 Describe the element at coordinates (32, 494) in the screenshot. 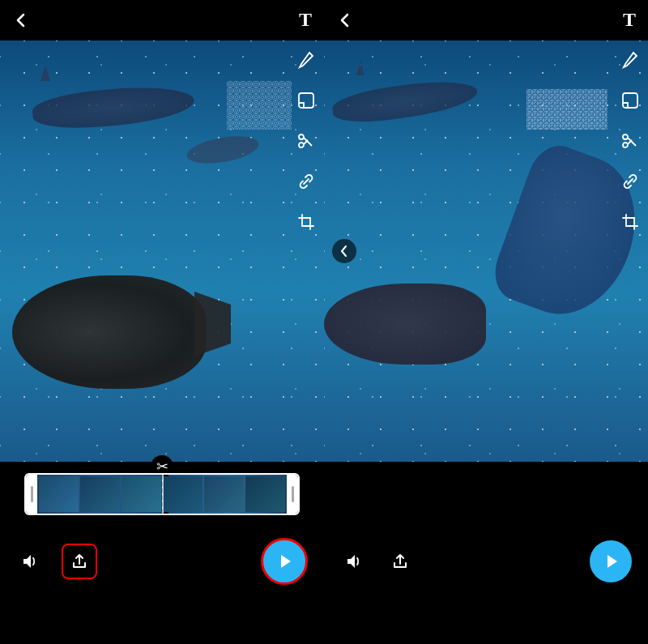

I see `handle-grip-left` at that location.